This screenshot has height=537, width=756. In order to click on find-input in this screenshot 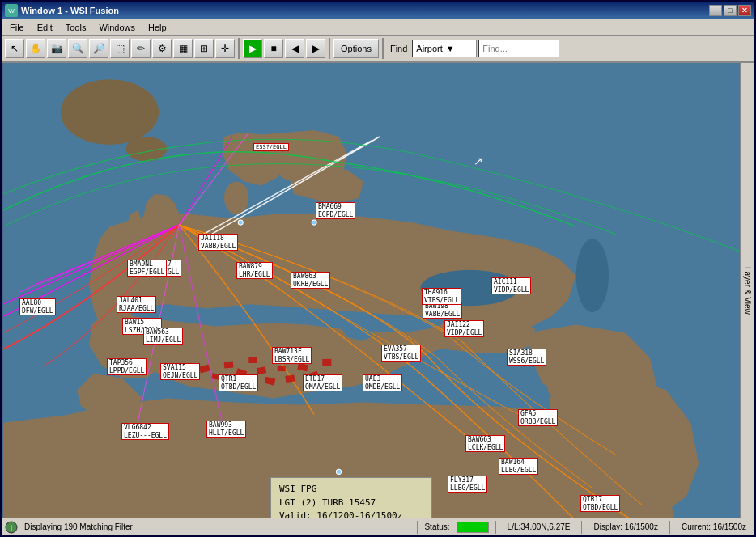, I will do `click(519, 49)`.